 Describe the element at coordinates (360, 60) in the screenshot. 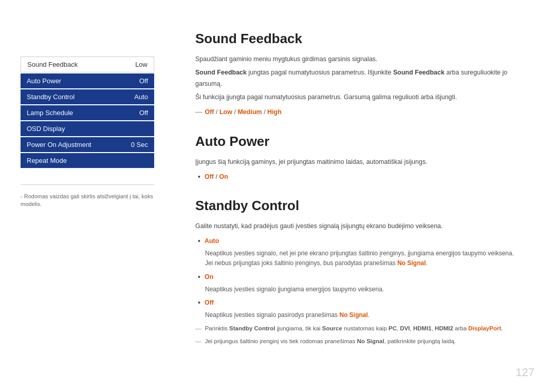

I see `sound-feedback-p1: Spaudžiant gaminio meniu mygtukus girdim…` at that location.